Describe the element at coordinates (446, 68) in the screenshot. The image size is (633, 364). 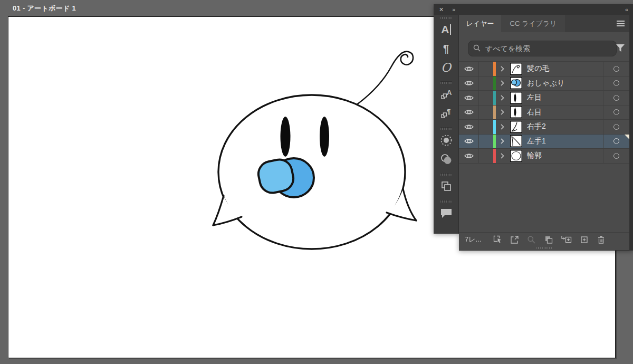
I see `opentype-panel-icon: O` at that location.